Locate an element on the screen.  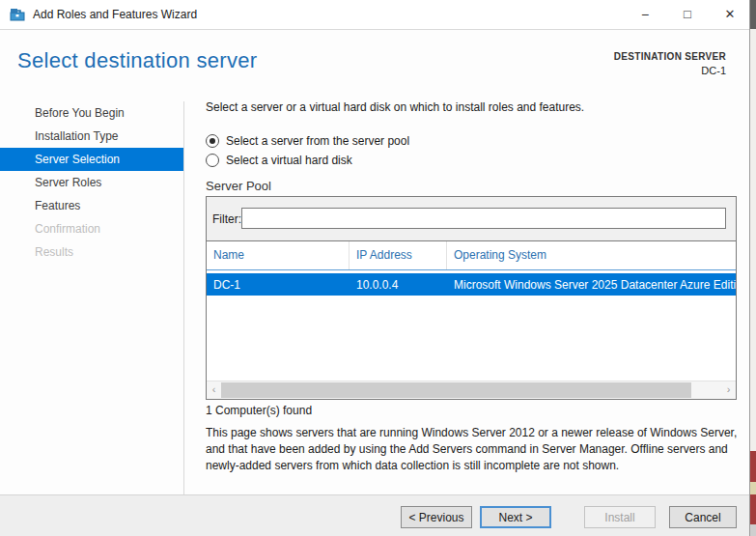
filter-label: Filter: is located at coordinates (227, 219).